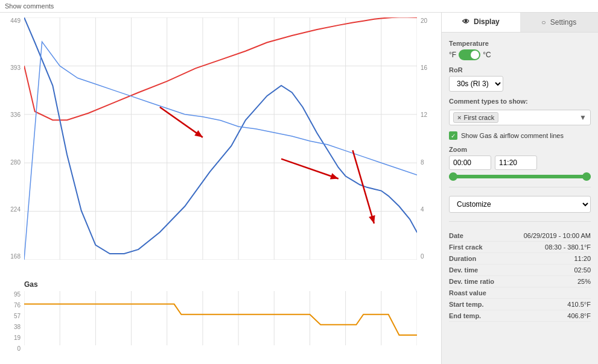 The image size is (598, 364). What do you see at coordinates (520, 270) in the screenshot?
I see `info-row-dev-time: Dev. time 02:50` at bounding box center [520, 270].